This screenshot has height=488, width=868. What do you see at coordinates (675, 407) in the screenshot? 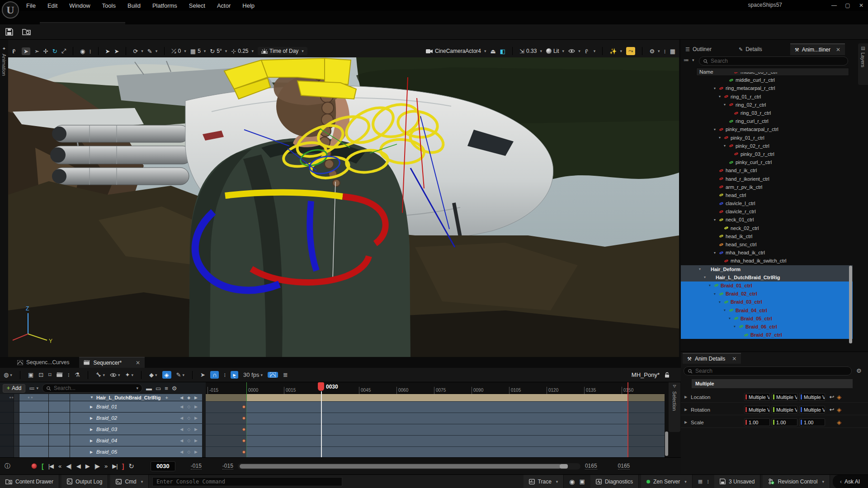
I see `selection-side-tab: ⛛ Selection` at bounding box center [675, 407].